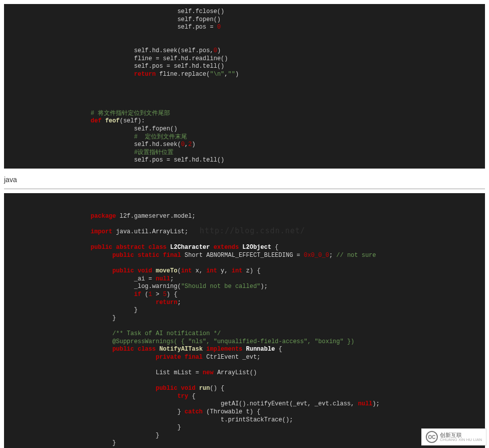 The width and height of the screenshot is (489, 448). What do you see at coordinates (245, 59) in the screenshot?
I see `code-line: fline = self.hd.readline()` at bounding box center [245, 59].